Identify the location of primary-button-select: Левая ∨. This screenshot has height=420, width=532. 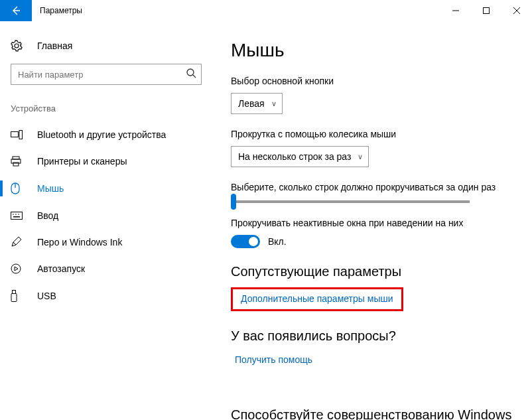
(257, 104).